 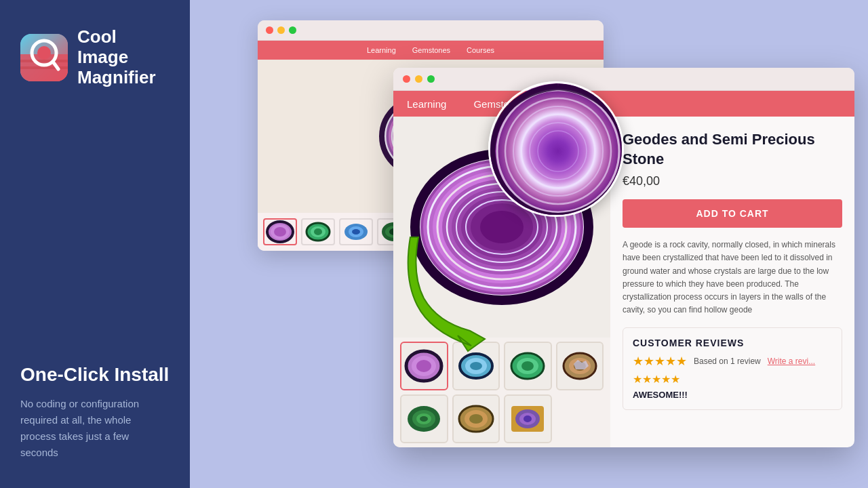 I want to click on thumb-green1-small, so click(x=318, y=232).